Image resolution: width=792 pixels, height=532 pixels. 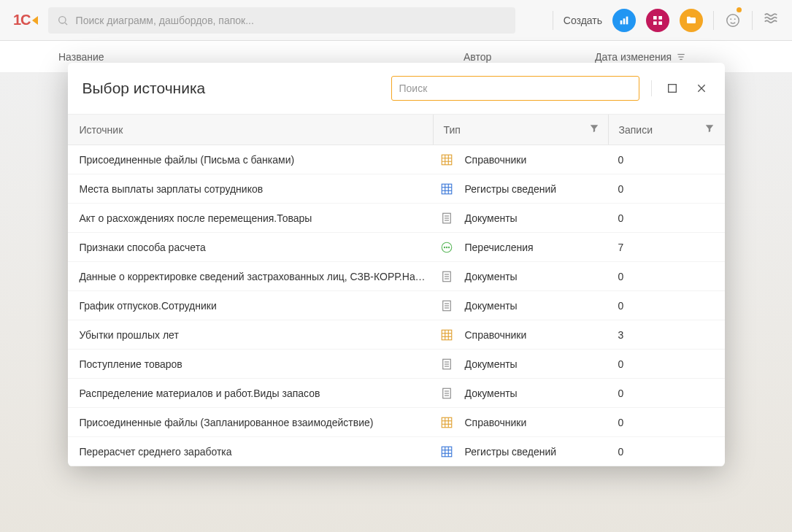 I want to click on filter-type-button, so click(x=594, y=130).